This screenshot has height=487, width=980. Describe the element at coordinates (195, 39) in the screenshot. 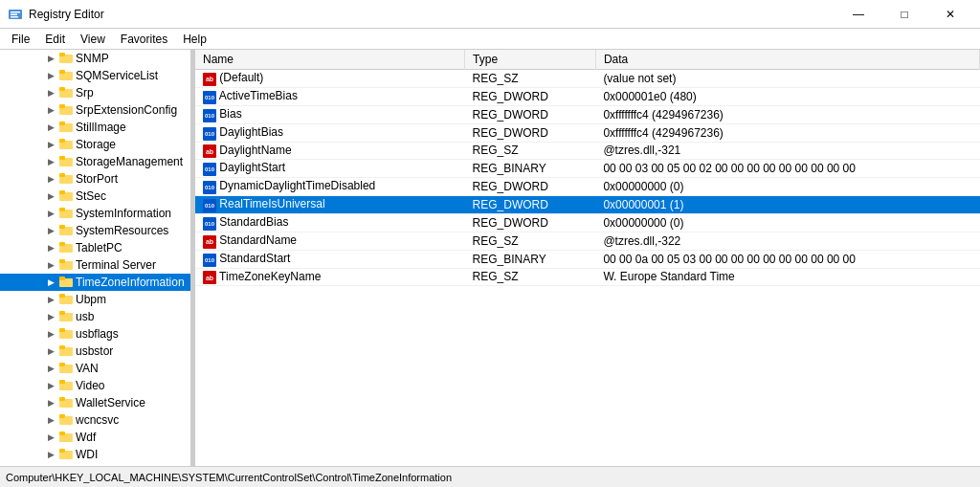

I see `menu-item-help: Help` at that location.